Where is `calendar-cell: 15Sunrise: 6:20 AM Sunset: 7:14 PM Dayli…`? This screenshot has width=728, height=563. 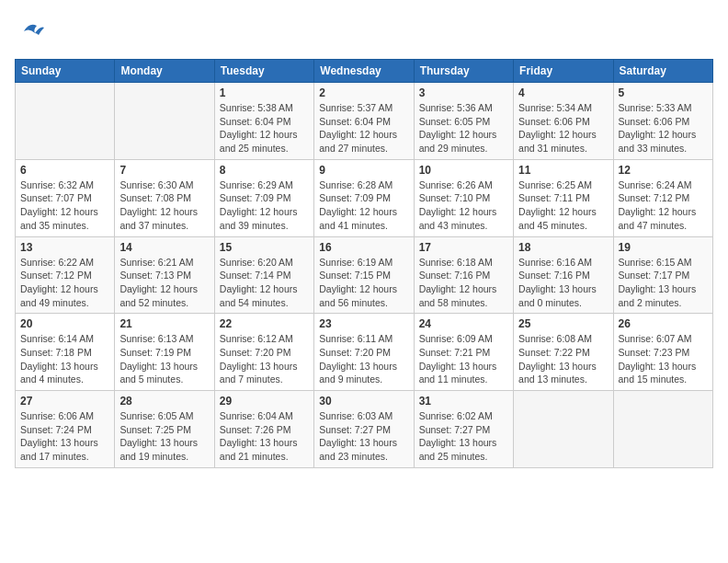 calendar-cell: 15Sunrise: 6:20 AM Sunset: 7:14 PM Dayli… is located at coordinates (264, 275).